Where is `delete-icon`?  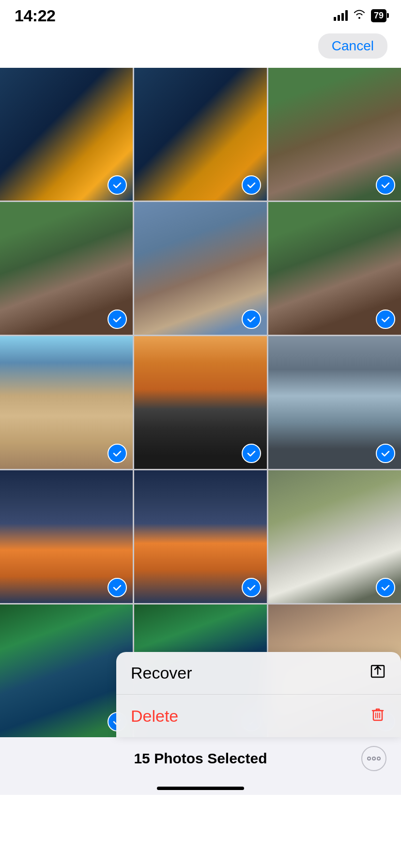 delete-icon is located at coordinates (378, 716).